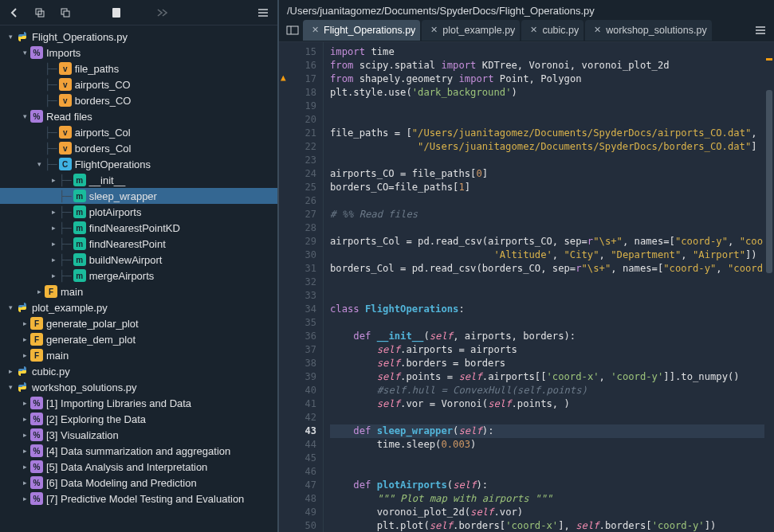 The image size is (774, 532). Describe the element at coordinates (547, 269) in the screenshot. I see `code-line: borders_Col = pd.read_csv(borders_CO, se…` at that location.